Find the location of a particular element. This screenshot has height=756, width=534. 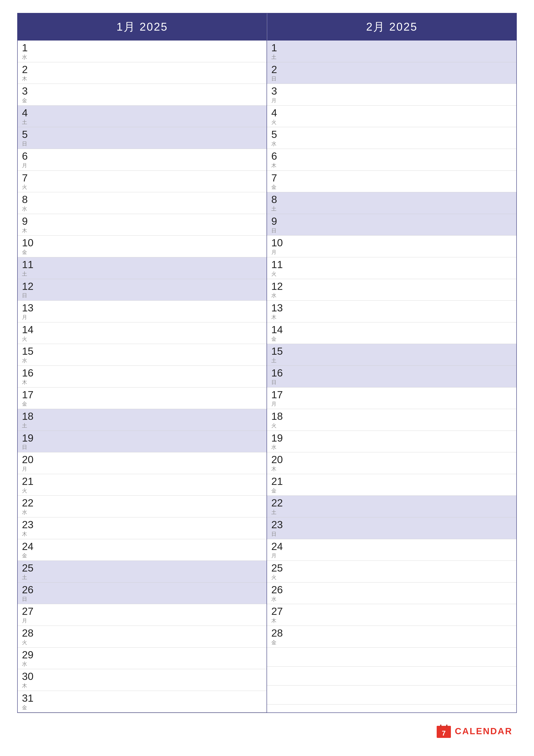

day-row: 30木 is located at coordinates (142, 680).